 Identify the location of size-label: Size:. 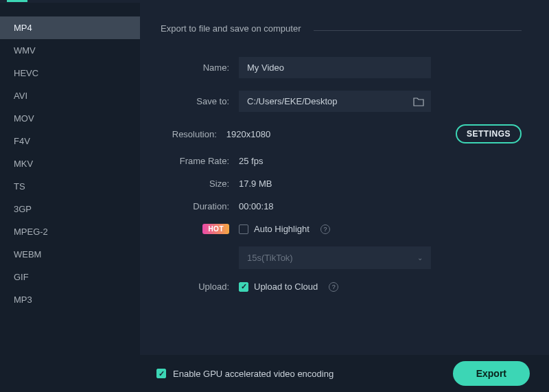
(195, 184).